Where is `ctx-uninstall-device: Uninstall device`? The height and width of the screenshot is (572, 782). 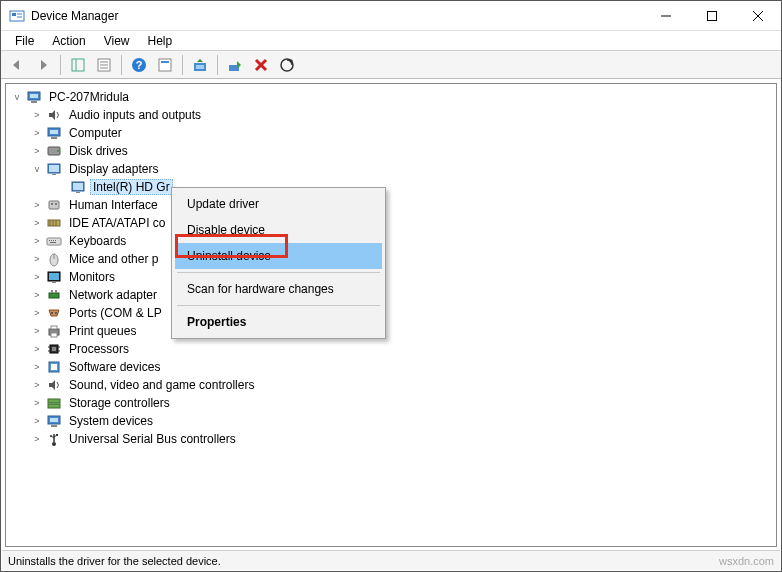 ctx-uninstall-device: Uninstall device is located at coordinates (278, 256).